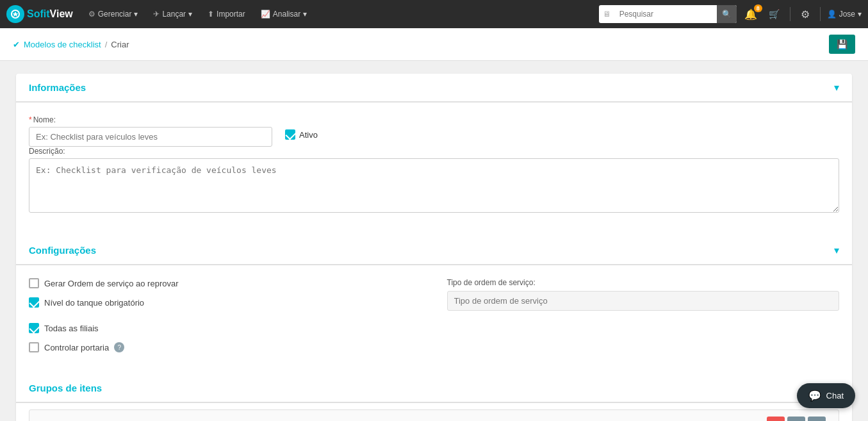  Describe the element at coordinates (837, 250) in the screenshot. I see `section-configuracoes-toggle: ▾` at that location.